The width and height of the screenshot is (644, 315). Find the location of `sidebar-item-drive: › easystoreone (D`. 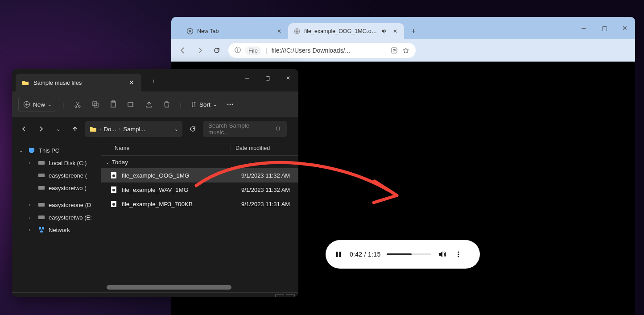

sidebar-item-drive: › easystoreone (D is located at coordinates (56, 205).